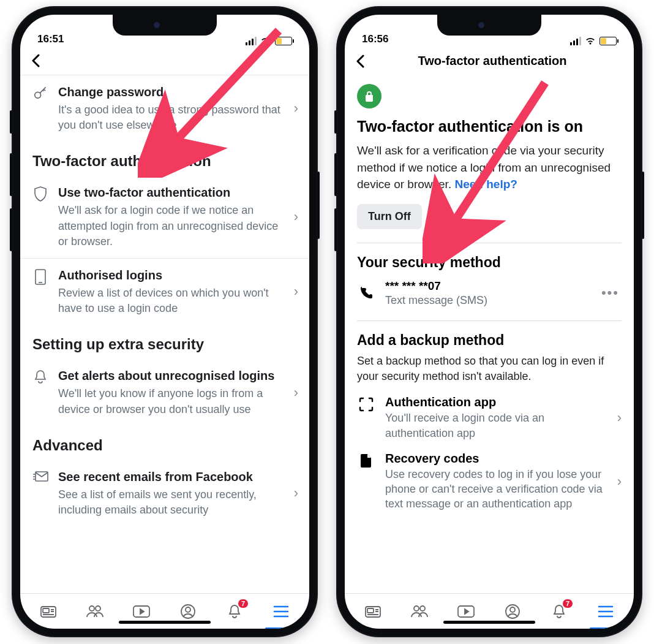 This screenshot has width=654, height=644. I want to click on phone-icon, so click(40, 276).